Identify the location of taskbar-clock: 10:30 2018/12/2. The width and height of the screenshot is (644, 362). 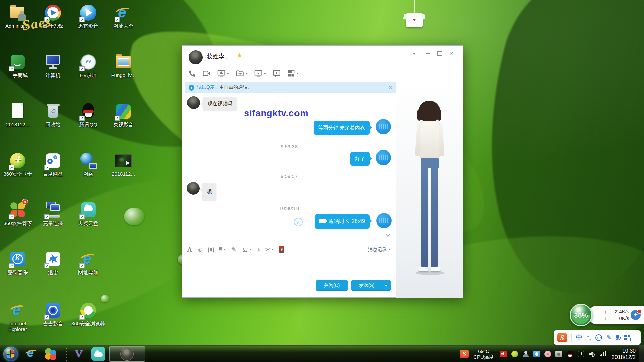
(624, 354).